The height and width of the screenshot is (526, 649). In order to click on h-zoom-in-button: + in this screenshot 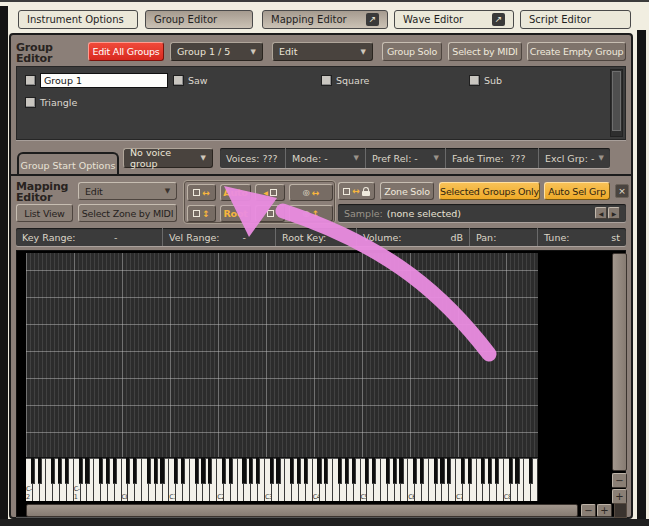, I will do `click(604, 510)`.